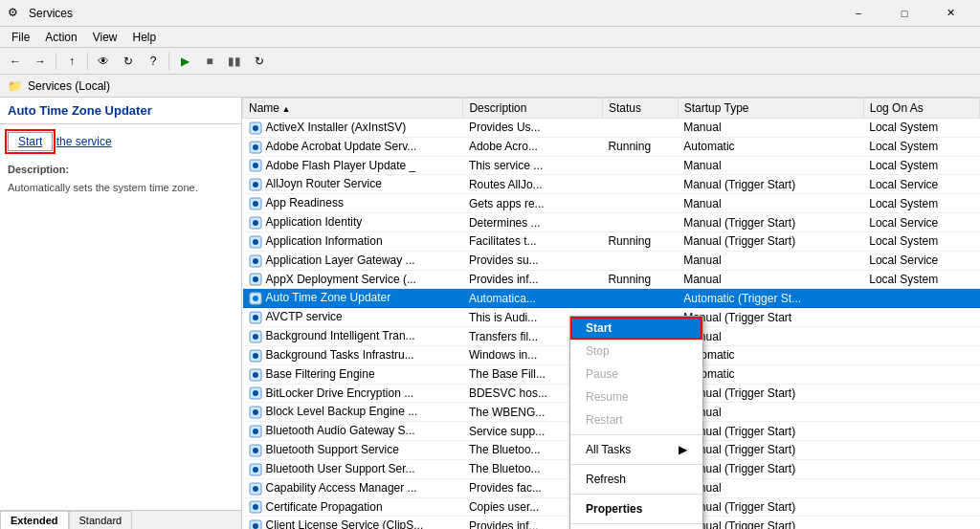 This screenshot has height=529, width=980. I want to click on menu-help: Help, so click(145, 37).